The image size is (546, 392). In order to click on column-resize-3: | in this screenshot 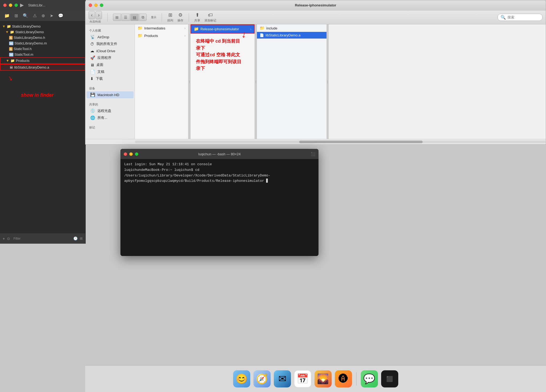, I will do `click(328, 82)`.